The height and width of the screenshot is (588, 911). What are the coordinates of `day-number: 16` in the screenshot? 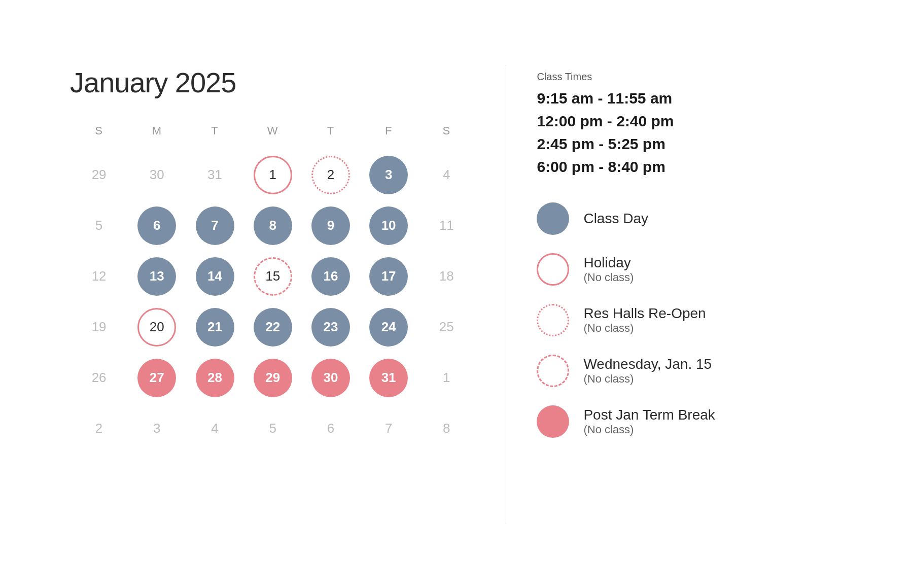 It's located at (331, 276).